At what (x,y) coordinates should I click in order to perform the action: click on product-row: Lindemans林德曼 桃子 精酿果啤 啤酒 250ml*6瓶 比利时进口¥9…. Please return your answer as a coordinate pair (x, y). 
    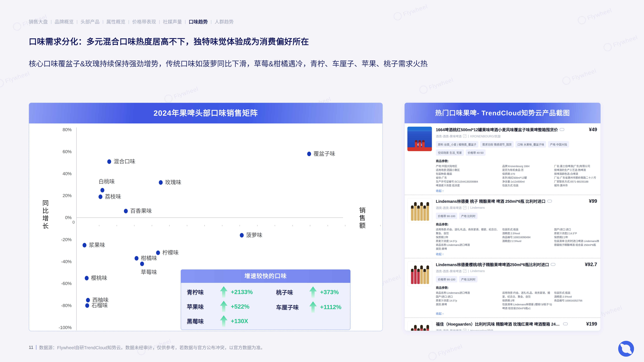
    Looking at the image, I should click on (502, 227).